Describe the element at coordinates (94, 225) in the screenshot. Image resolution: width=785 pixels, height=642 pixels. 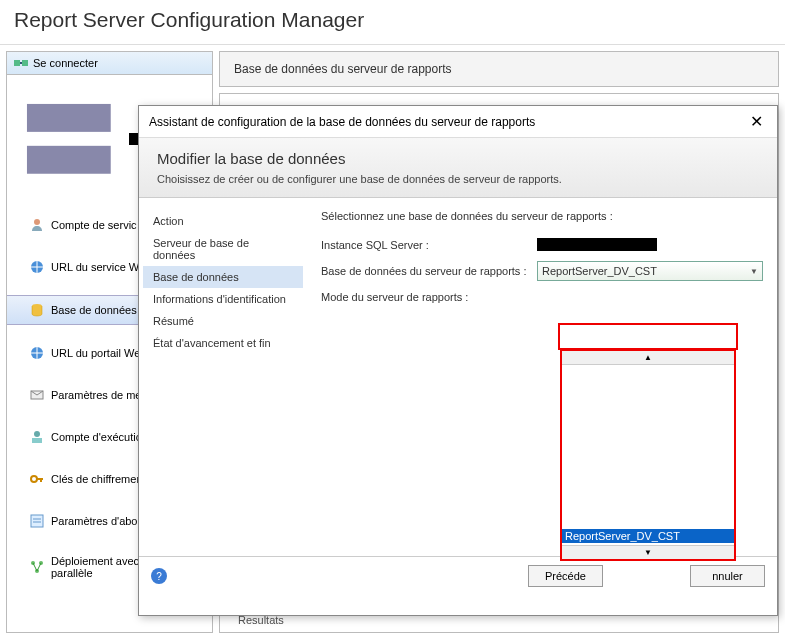
I see `nav-label: Compte de servic` at that location.